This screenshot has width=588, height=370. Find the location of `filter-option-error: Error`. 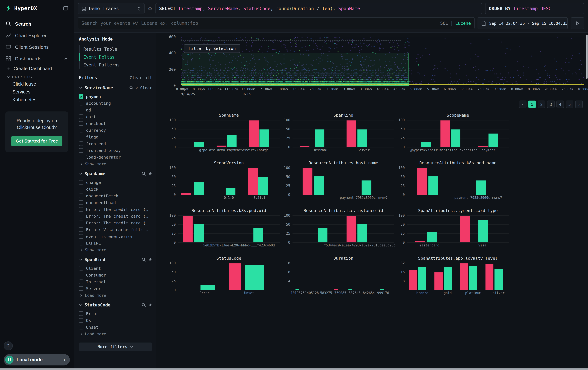

filter-option-error: Error is located at coordinates (116, 314).